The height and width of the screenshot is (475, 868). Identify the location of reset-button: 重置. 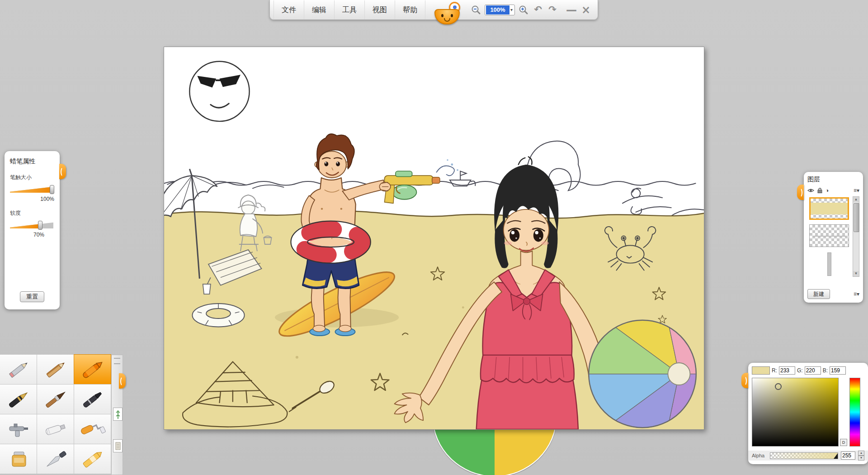
(32, 297).